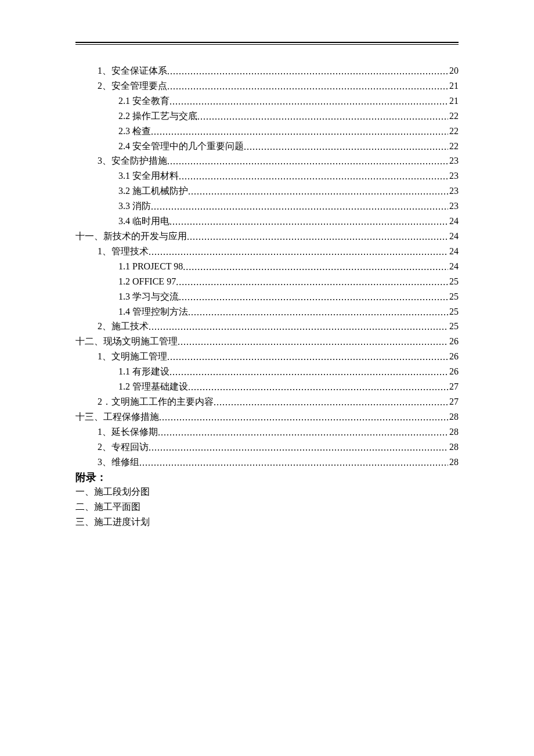 This screenshot has width=534, height=756. What do you see at coordinates (151, 267) in the screenshot?
I see `toc-entry-title: 1.1 PROJECT 98` at bounding box center [151, 267].